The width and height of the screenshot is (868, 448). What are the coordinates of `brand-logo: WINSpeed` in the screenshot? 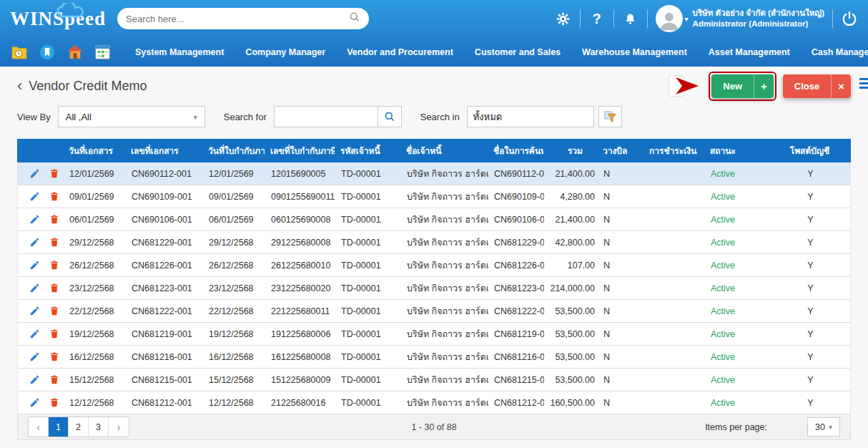 It's located at (61, 19).